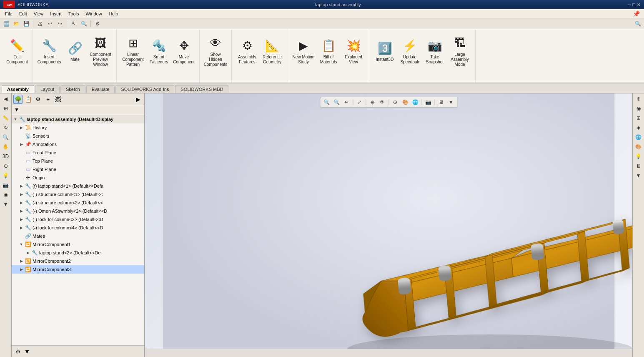  I want to click on vt-view-orientation: ⤢, so click(359, 102).